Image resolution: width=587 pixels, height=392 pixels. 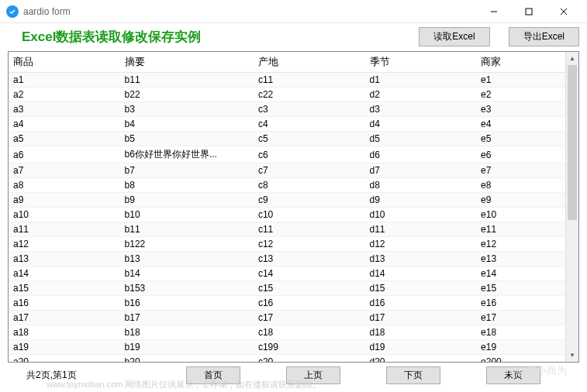 I want to click on table-cell: d16, so click(x=421, y=304).